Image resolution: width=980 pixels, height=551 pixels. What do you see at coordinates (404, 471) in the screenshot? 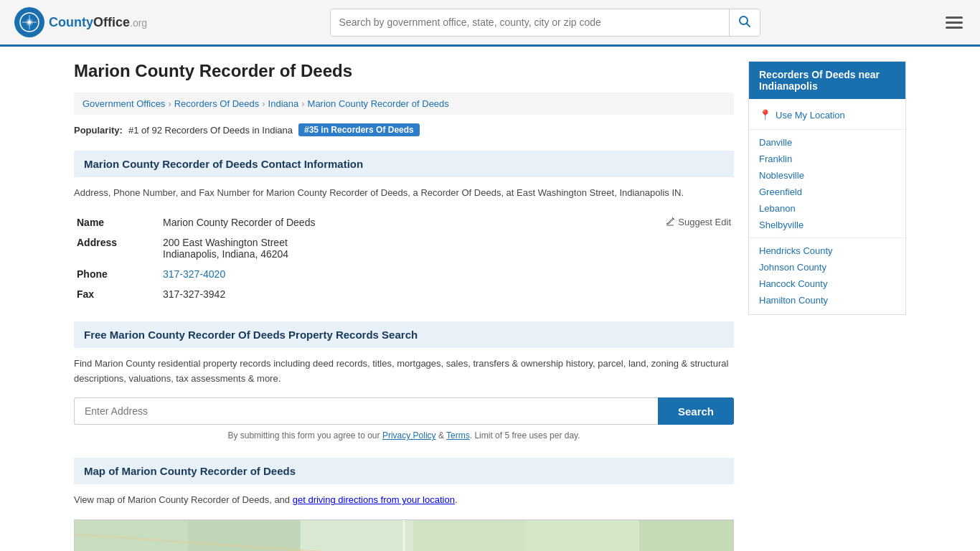
I see `map-section-header: Map of Marion County Recorder of Deeds` at bounding box center [404, 471].